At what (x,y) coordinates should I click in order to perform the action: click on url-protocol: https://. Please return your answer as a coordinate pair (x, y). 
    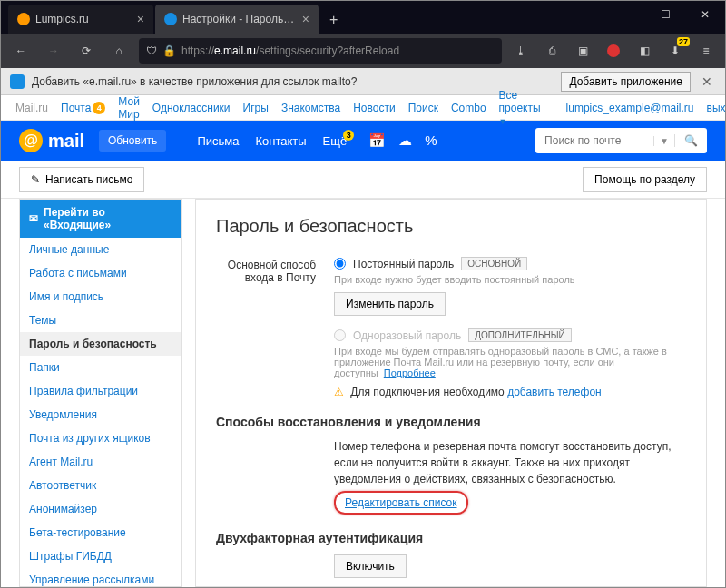
    Looking at the image, I should click on (198, 51).